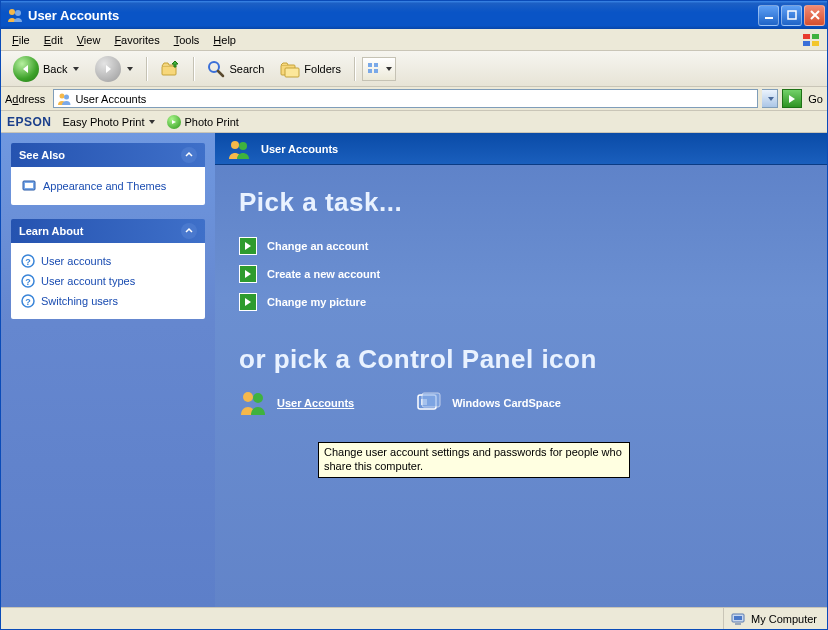 The height and width of the screenshot is (630, 828). What do you see at coordinates (170, 69) in the screenshot?
I see `folder-up-icon` at bounding box center [170, 69].